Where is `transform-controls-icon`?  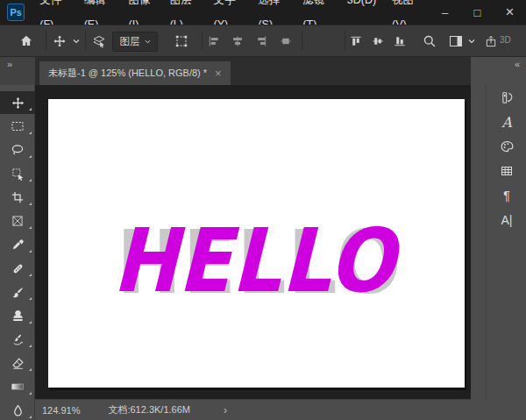
transform-controls-icon is located at coordinates (181, 41).